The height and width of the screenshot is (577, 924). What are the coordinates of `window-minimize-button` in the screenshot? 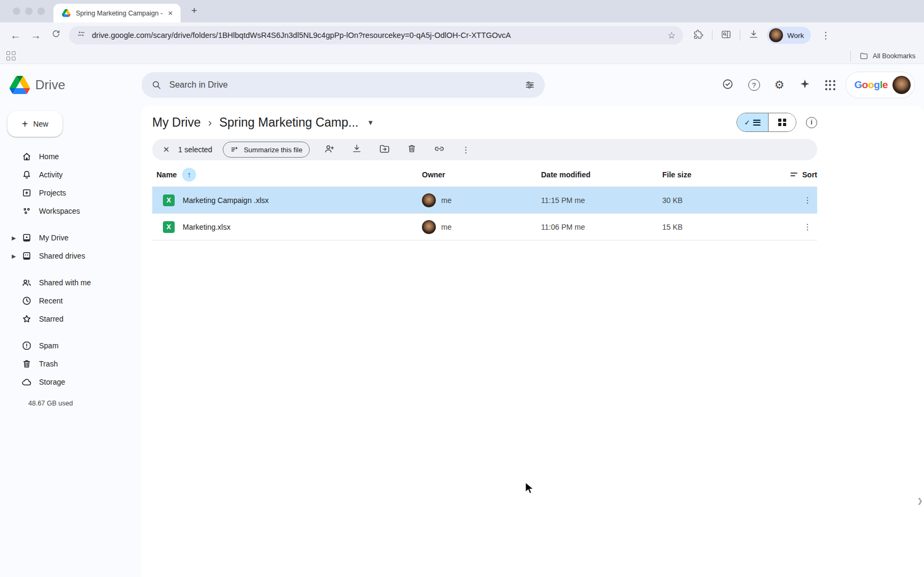 It's located at (29, 11).